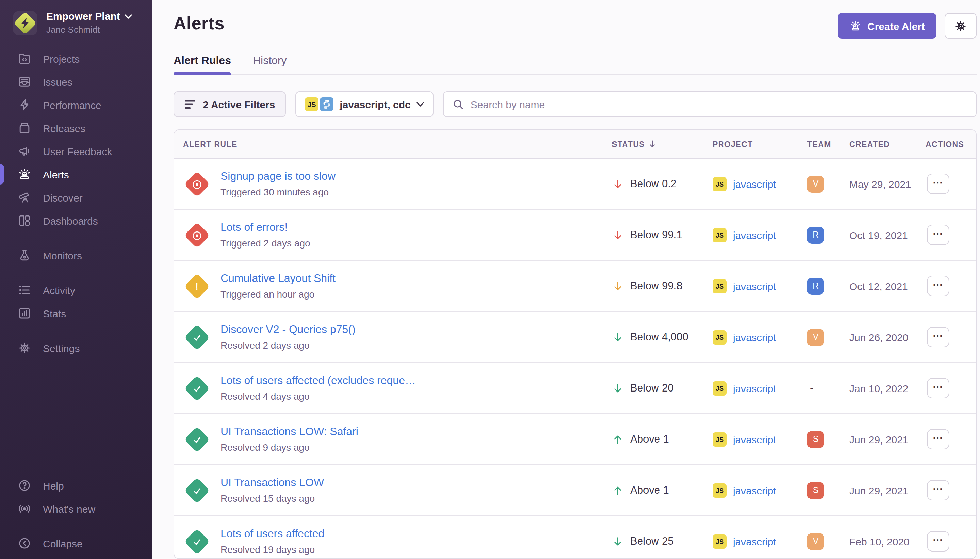 The image size is (980, 559). What do you see at coordinates (76, 313) in the screenshot?
I see `sidebar-item-stats: Stats` at bounding box center [76, 313].